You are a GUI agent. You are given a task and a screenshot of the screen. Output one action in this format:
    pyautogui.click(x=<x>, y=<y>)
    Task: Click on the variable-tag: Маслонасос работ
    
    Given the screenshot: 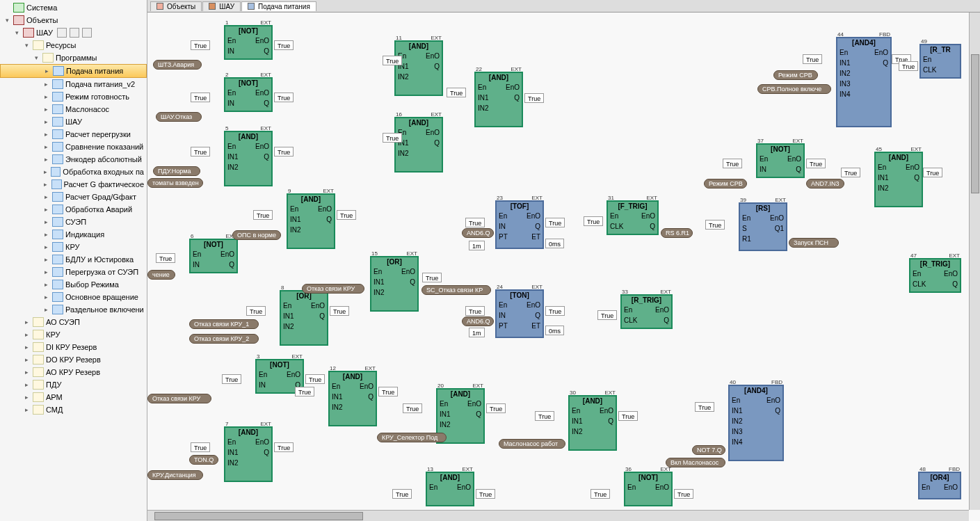 What is the action you would take?
    pyautogui.click(x=532, y=444)
    